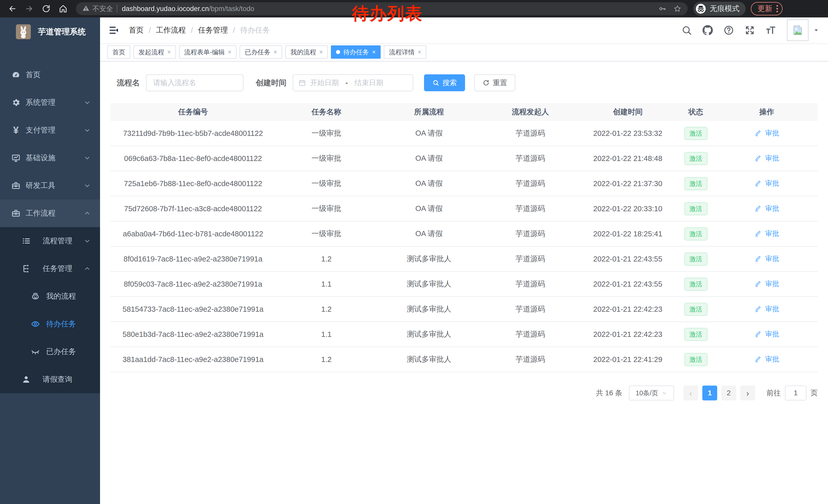 The image size is (828, 504). What do you see at coordinates (61, 352) in the screenshot?
I see `sidebar-item-label: 已办任务` at bounding box center [61, 352].